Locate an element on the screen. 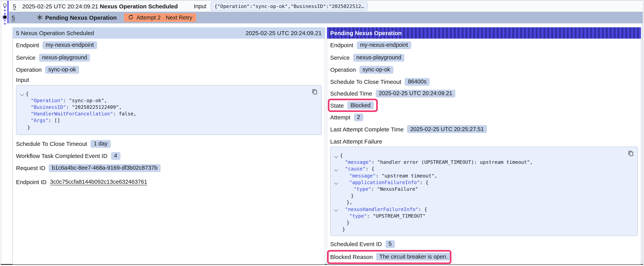 Image resolution: width=644 pixels, height=266 pixels. field-value-badge: 2025-02-25 UTC 20:24:09.21 is located at coordinates (416, 94).